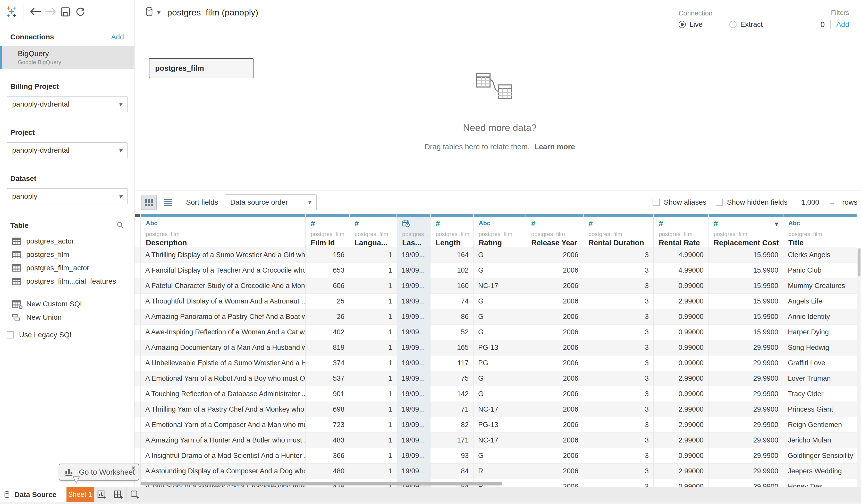 This screenshot has height=504, width=861. What do you see at coordinates (327, 378) in the screenshot?
I see `cell-film-id: 537` at bounding box center [327, 378].